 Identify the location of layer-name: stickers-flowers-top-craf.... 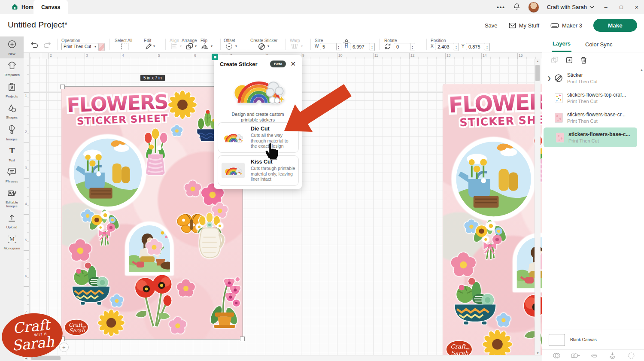
(597, 95).